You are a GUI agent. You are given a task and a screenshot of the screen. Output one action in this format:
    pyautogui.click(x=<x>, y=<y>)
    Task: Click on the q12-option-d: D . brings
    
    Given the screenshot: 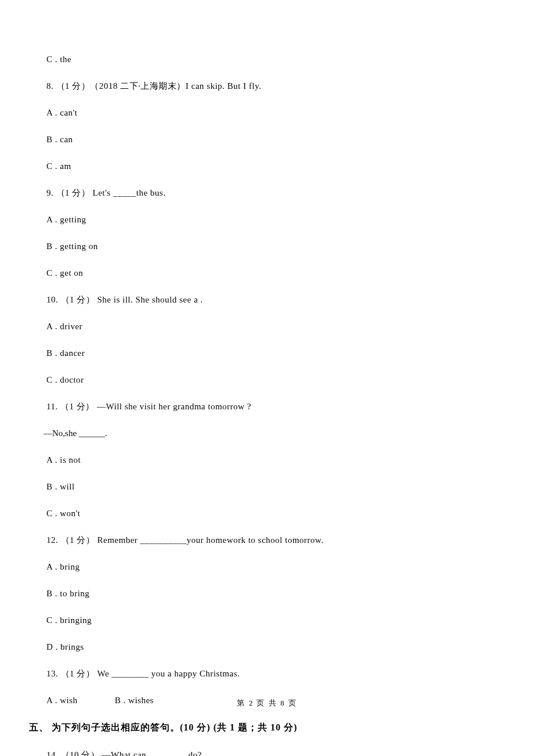 What is the action you would take?
    pyautogui.click(x=267, y=647)
    